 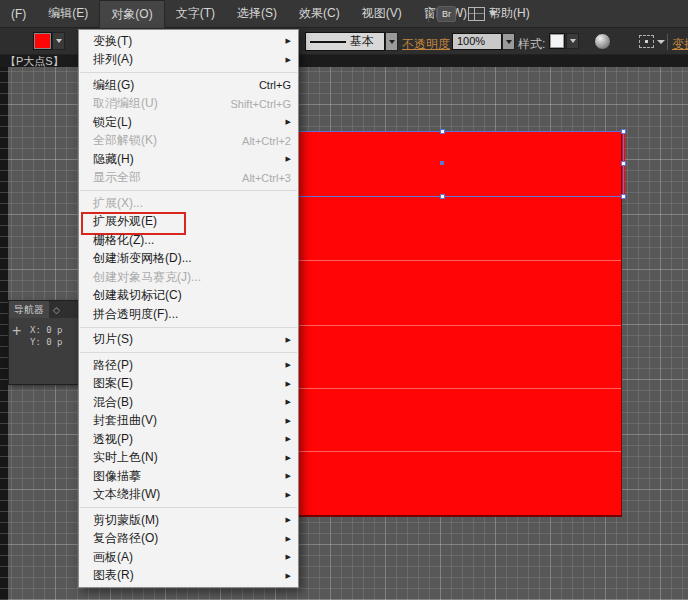 What do you see at coordinates (661, 42) in the screenshot?
I see `select-similar-caret-icon` at bounding box center [661, 42].